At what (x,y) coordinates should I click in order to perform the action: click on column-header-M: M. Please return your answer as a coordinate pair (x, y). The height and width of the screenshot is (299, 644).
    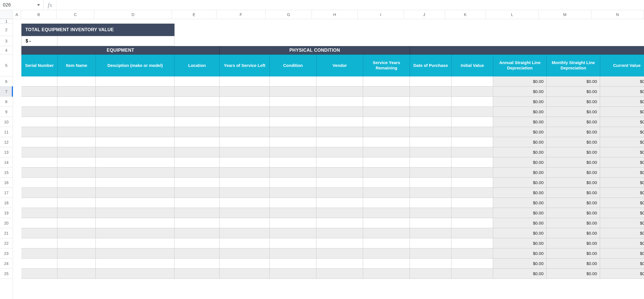
    Looking at the image, I should click on (565, 15).